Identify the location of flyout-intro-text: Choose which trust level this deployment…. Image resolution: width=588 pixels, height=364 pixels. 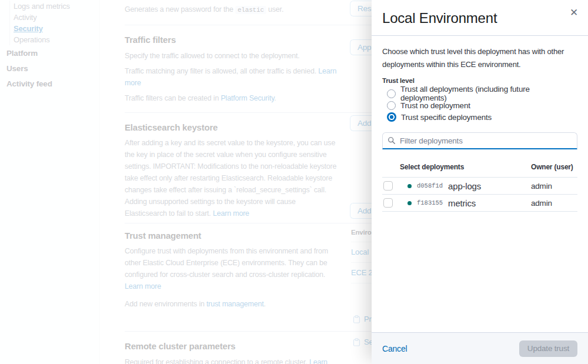
(480, 58).